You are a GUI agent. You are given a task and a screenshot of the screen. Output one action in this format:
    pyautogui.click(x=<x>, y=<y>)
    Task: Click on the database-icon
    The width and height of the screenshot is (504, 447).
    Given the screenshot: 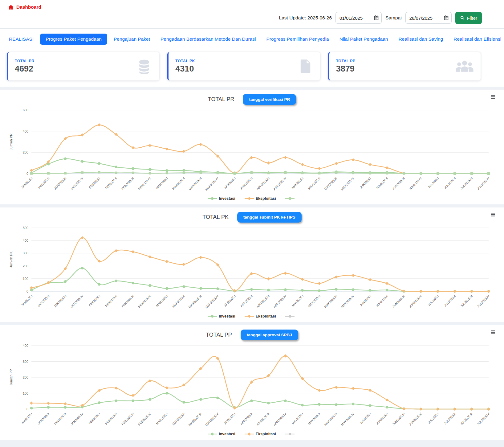 What is the action you would take?
    pyautogui.click(x=144, y=66)
    